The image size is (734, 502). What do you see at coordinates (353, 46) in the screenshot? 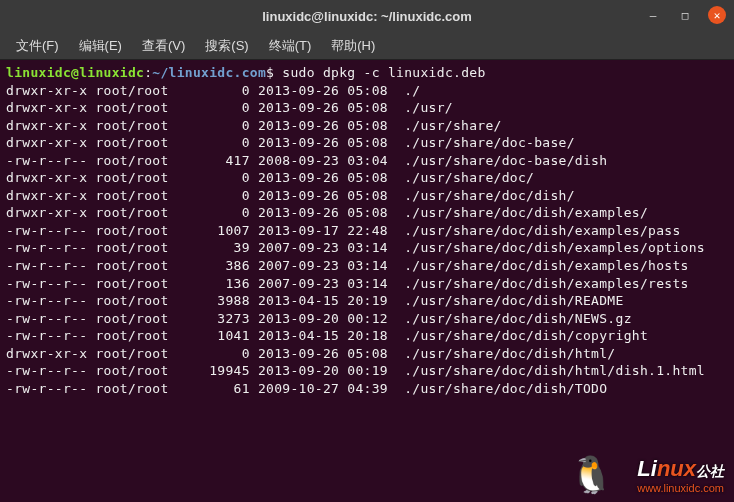
I see `menu-help: 帮助(H)` at bounding box center [353, 46].